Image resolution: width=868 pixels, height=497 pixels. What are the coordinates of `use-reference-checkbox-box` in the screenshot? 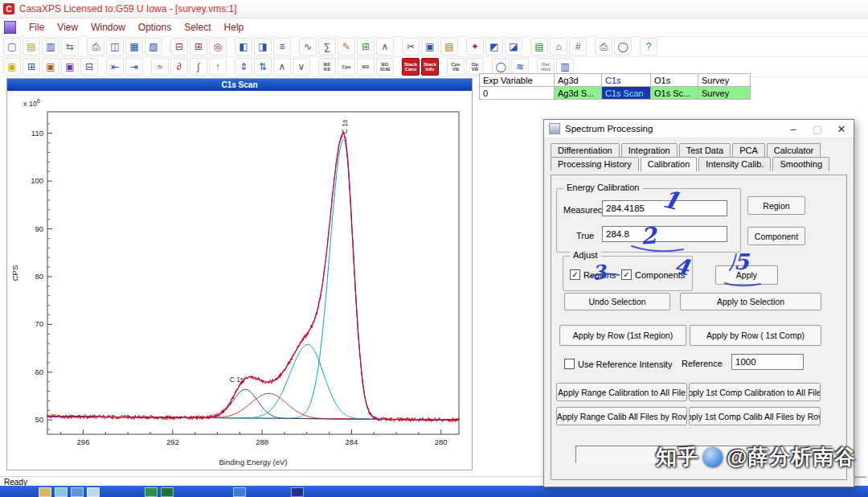 It's located at (569, 364).